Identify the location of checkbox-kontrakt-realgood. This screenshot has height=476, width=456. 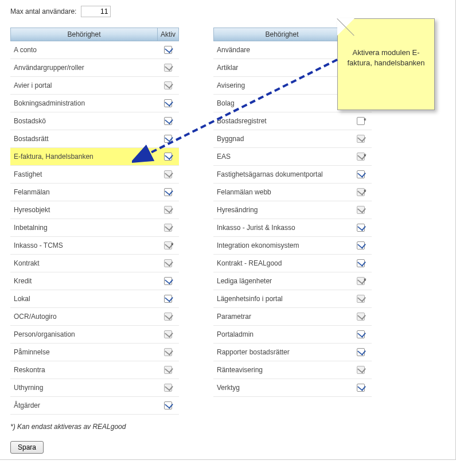
(361, 263).